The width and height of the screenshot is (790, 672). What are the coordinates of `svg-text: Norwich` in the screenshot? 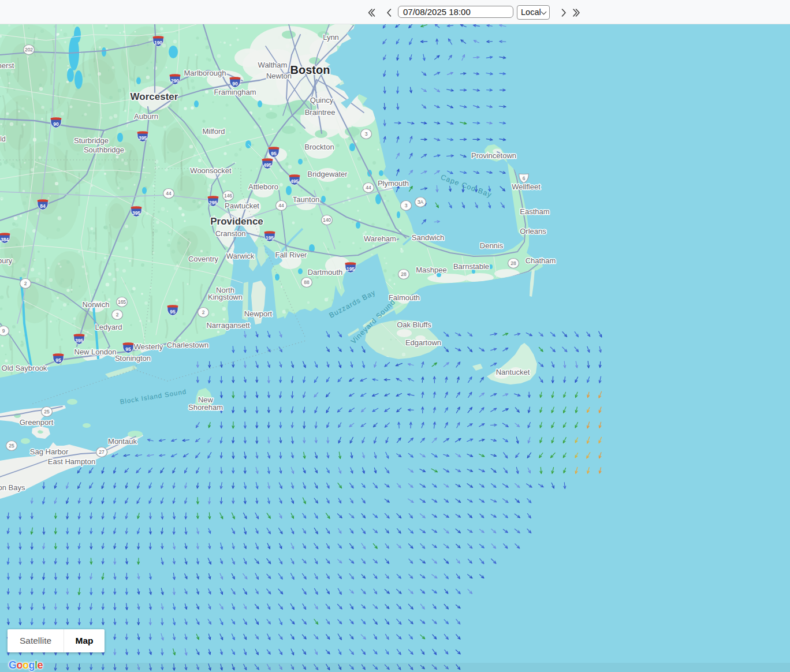 It's located at (96, 305).